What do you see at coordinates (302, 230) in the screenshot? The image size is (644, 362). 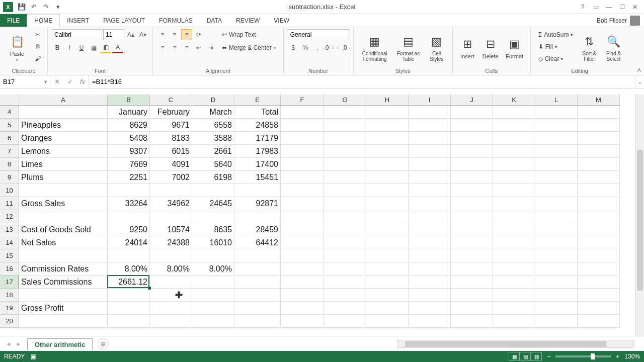 I see `cell-F13` at bounding box center [302, 230].